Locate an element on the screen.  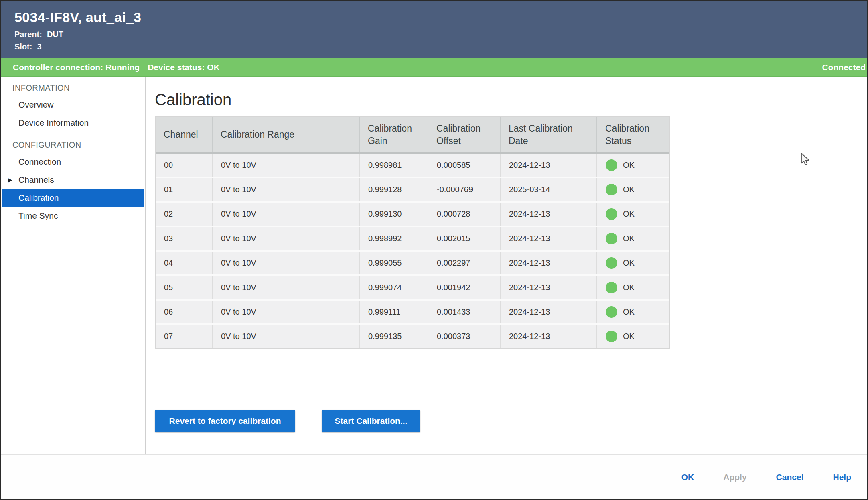
parent-value: DUT is located at coordinates (55, 34).